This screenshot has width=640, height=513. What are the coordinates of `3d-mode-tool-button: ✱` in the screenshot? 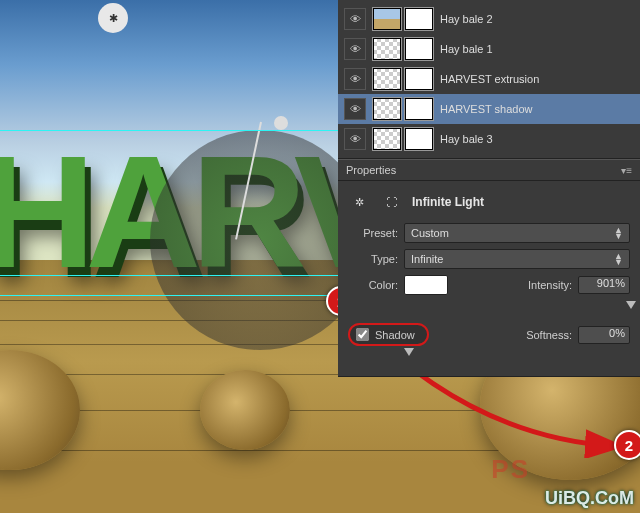 It's located at (113, 18).